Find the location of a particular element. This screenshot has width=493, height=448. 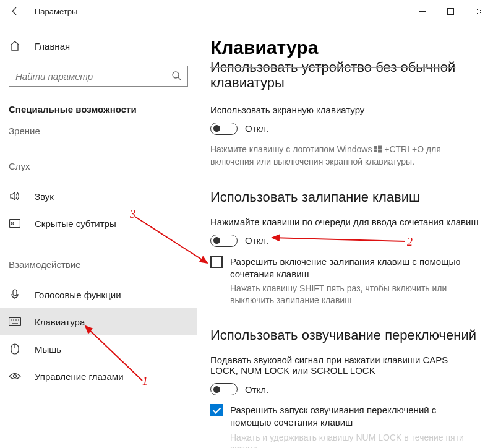

mouse-icon is located at coordinates (15, 349).